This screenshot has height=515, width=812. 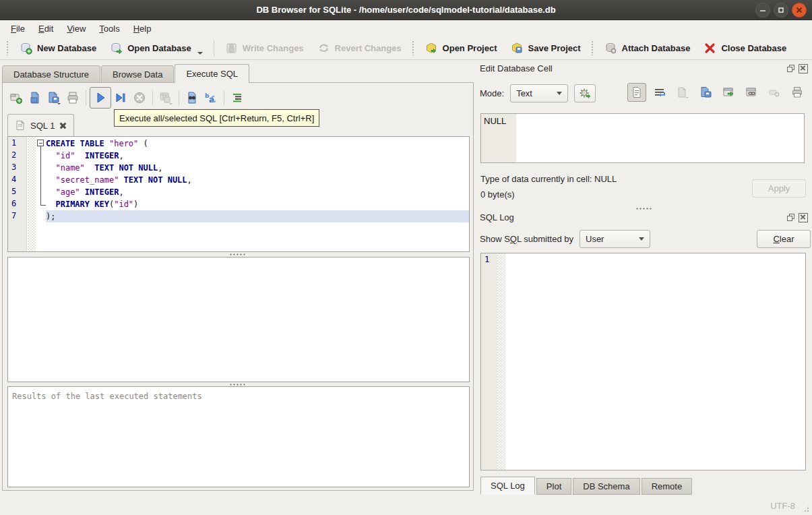 What do you see at coordinates (683, 92) in the screenshot?
I see `import-cell-button` at bounding box center [683, 92].